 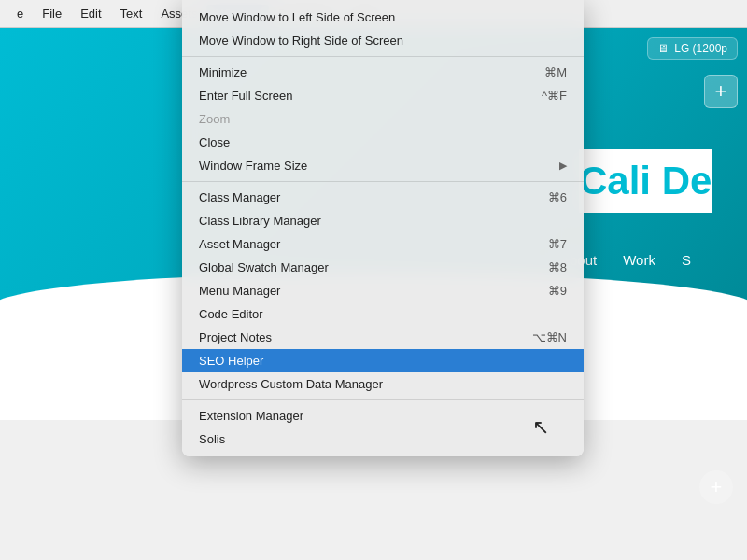 I want to click on menu-item-solis: Solis, so click(x=383, y=439).